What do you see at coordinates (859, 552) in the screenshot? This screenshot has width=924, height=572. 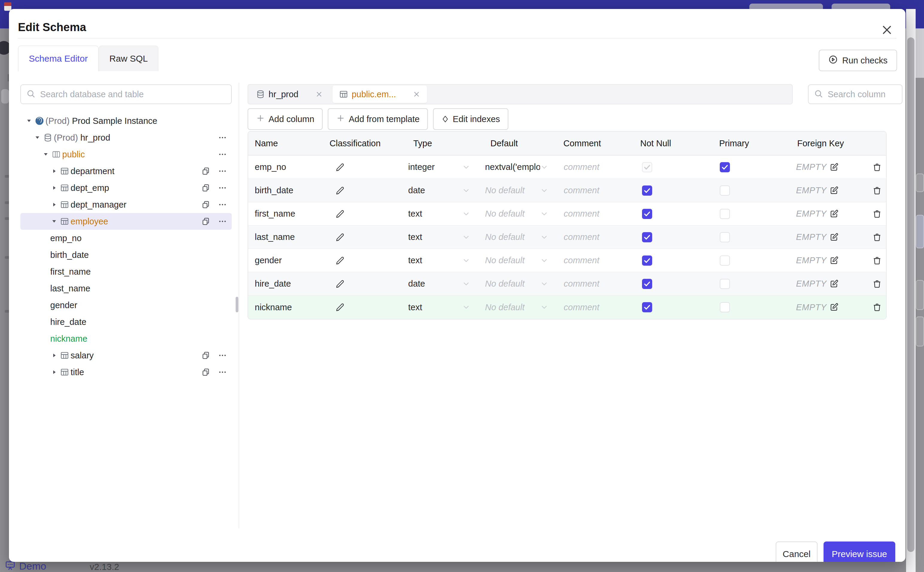 I see `preview-issue-button: Preview issue` at bounding box center [859, 552].